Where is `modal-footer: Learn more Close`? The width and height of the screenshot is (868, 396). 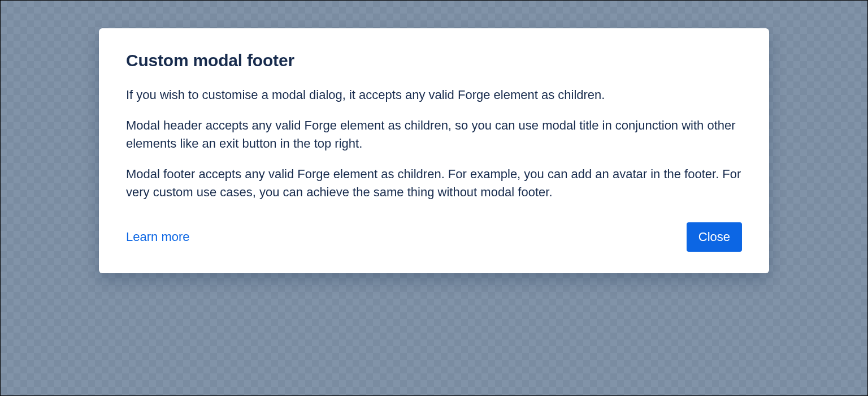
modal-footer: Learn more Close is located at coordinates (434, 237).